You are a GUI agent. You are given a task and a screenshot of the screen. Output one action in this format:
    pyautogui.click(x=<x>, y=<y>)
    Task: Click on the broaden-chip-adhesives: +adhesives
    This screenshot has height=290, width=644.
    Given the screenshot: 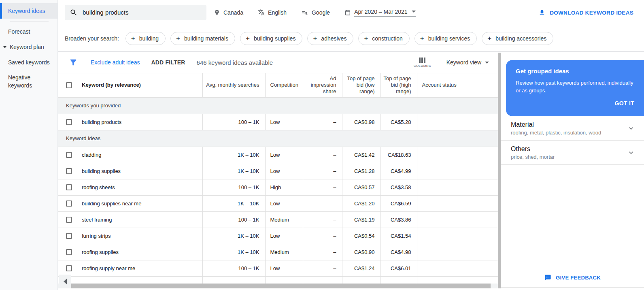 What is the action you would take?
    pyautogui.click(x=330, y=38)
    